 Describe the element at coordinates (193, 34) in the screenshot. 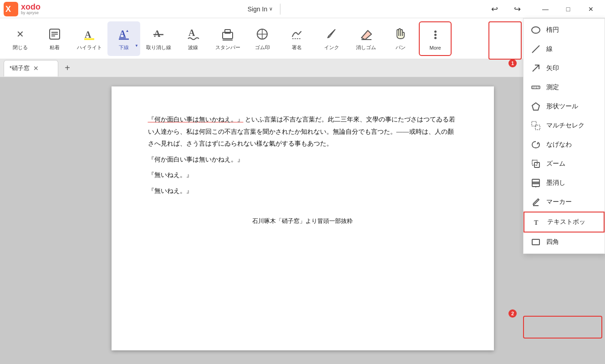

I see `squiggle-svg: A` at that location.